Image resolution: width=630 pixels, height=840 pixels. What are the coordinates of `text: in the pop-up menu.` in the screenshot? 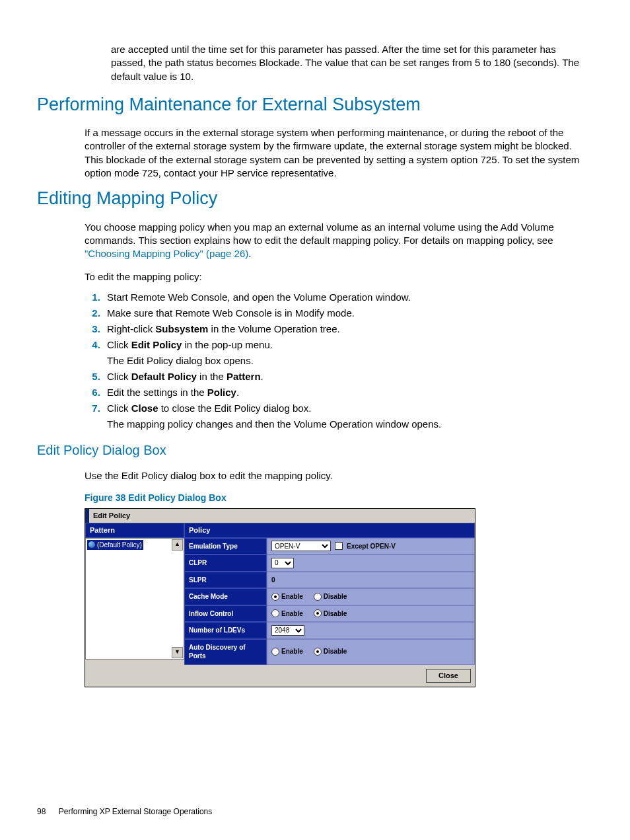 It's located at (227, 345).